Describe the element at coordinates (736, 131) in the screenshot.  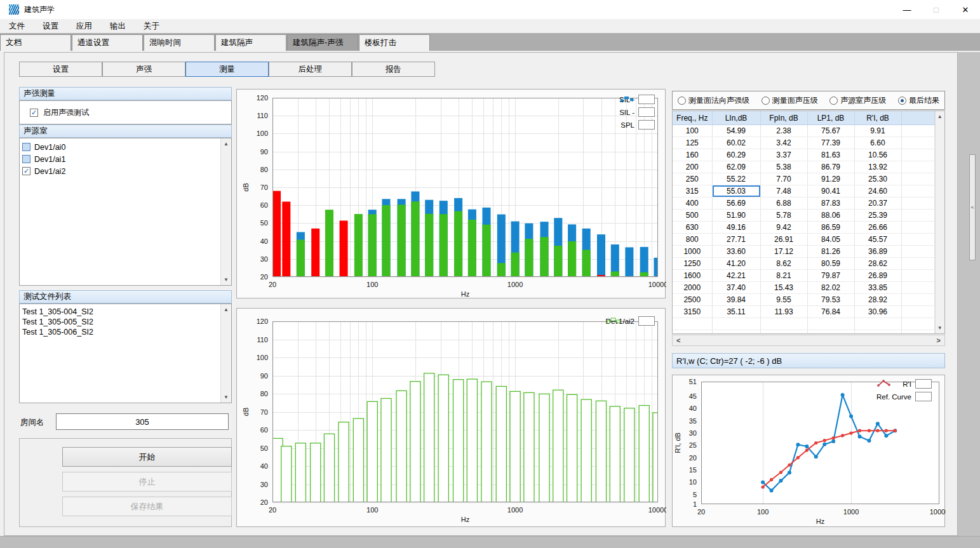
I see `table-cell: 54.99` at that location.